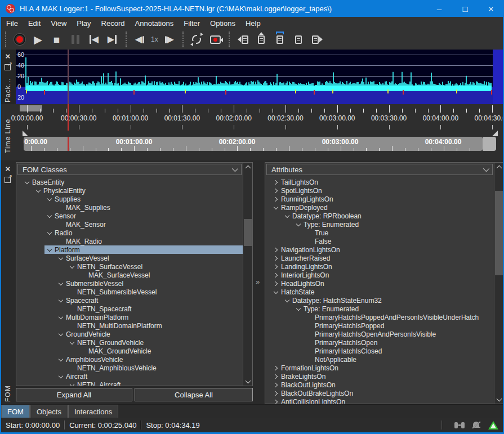 This screenshot has height=434, width=504. Describe the element at coordinates (382, 393) in the screenshot. I see `tree-item-blackoutbrakelightson: BlackOutBrakeLightsOn` at that location.